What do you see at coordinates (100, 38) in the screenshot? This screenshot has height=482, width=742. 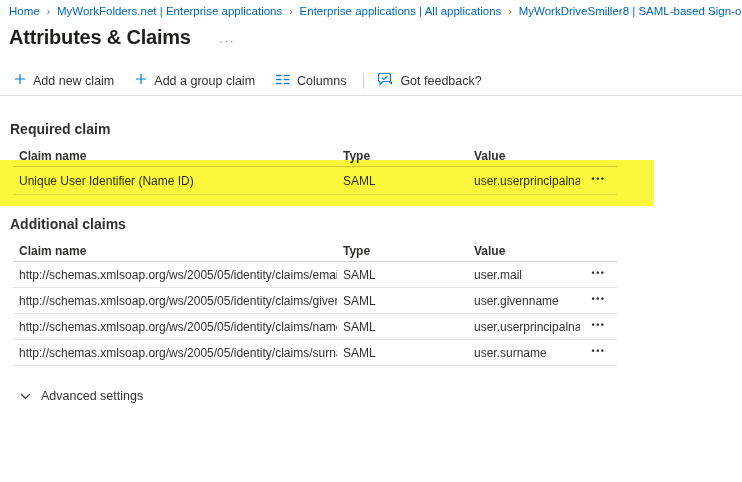 I see `page-title: Attributes & Claims` at bounding box center [100, 38].